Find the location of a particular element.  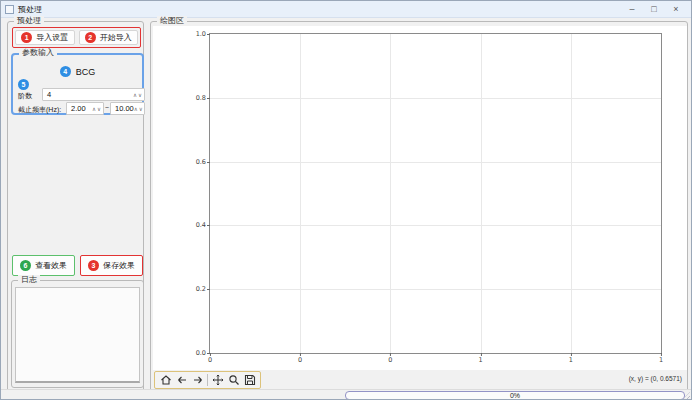

signal-type-row: 4 BCG is located at coordinates (78, 72).